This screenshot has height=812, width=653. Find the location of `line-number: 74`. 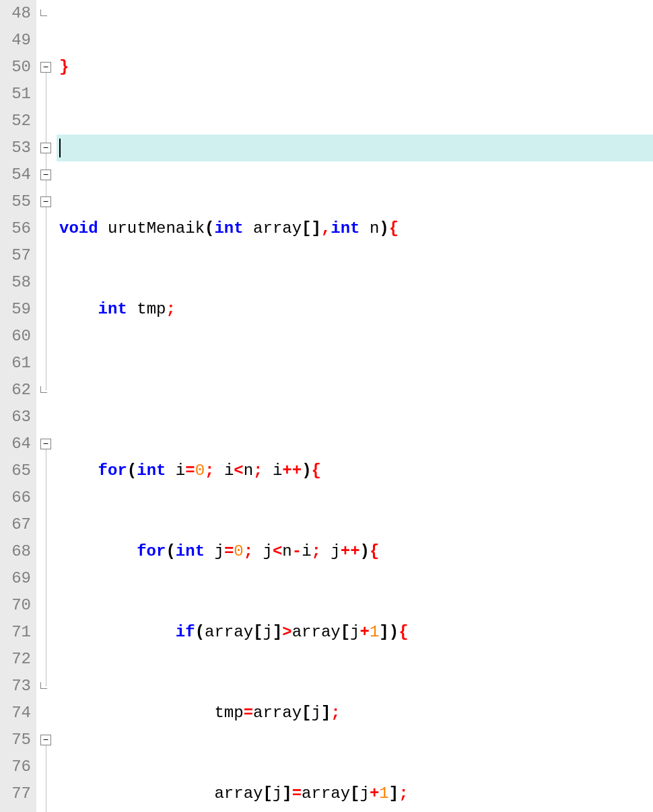

line-number: 74 is located at coordinates (17, 713).